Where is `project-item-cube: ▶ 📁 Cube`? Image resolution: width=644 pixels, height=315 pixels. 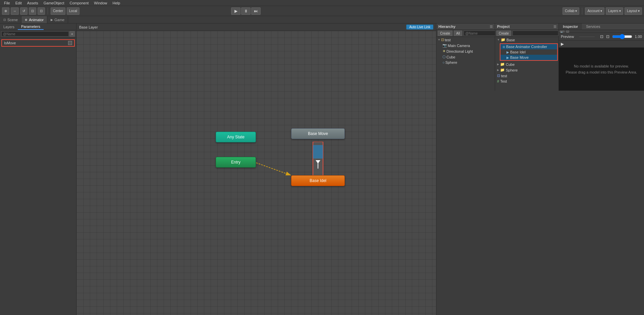 project-item-cube: ▶ 📁 Cube is located at coordinates (527, 64).